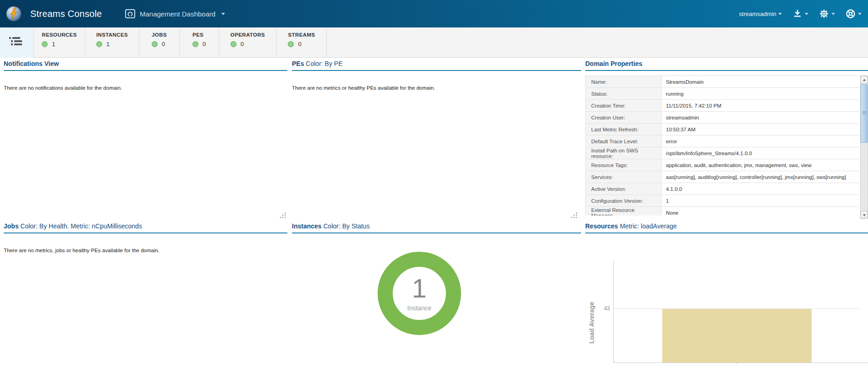 Image resolution: width=868 pixels, height=368 pixels. What do you see at coordinates (436, 228) in the screenshot?
I see `panel-title: Instances Color: By Status` at bounding box center [436, 228].